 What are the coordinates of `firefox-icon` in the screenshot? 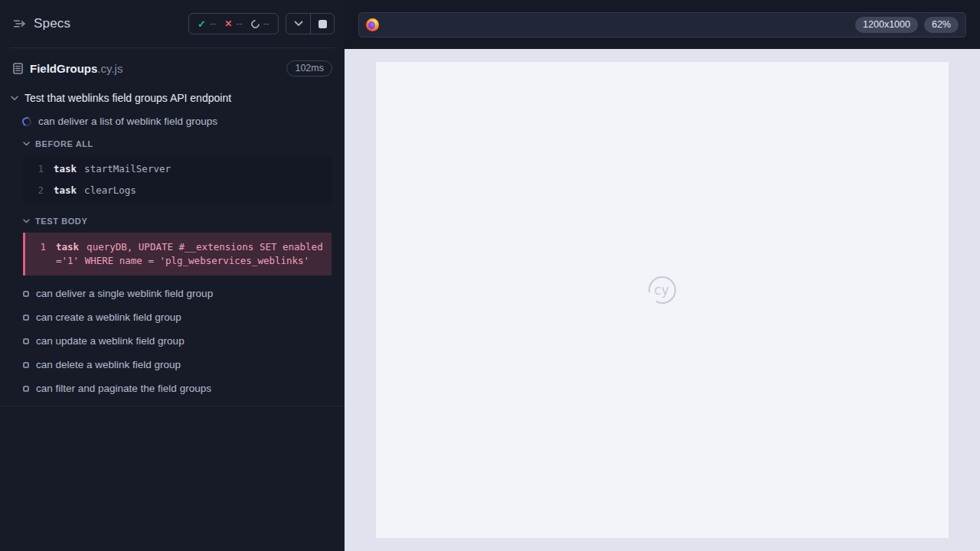 It's located at (372, 24).